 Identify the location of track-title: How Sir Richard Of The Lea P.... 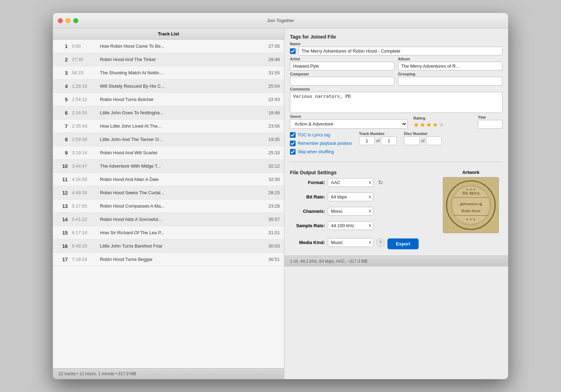
(181, 233).